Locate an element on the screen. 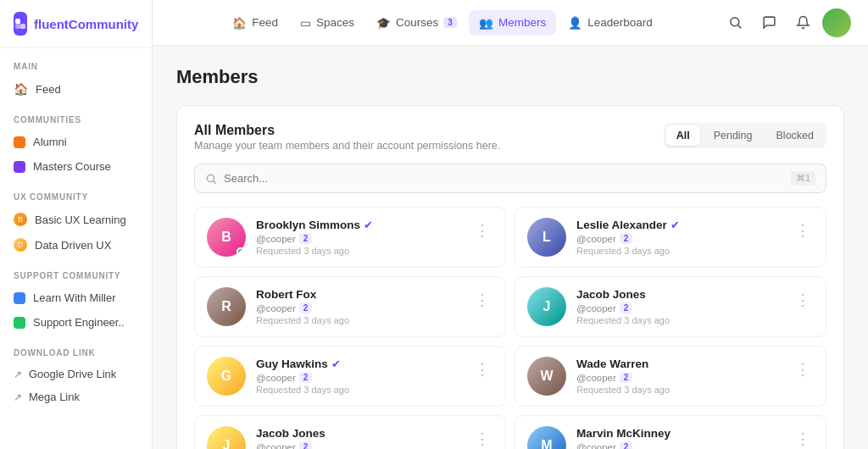 This screenshot has width=868, height=449. nav-item-leaderboard: 👤 Leaderboard is located at coordinates (610, 23).